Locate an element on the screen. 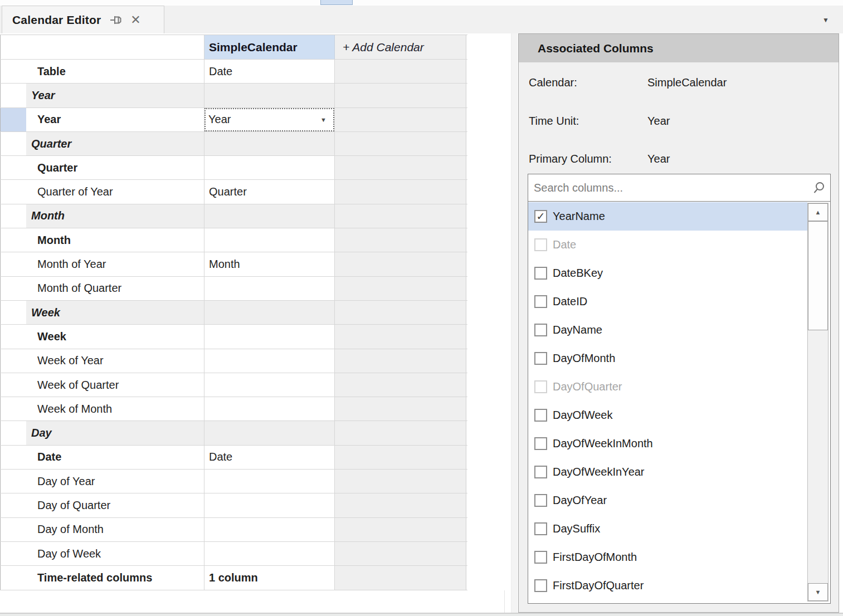 The image size is (843, 616). row-value: Date is located at coordinates (221, 71).